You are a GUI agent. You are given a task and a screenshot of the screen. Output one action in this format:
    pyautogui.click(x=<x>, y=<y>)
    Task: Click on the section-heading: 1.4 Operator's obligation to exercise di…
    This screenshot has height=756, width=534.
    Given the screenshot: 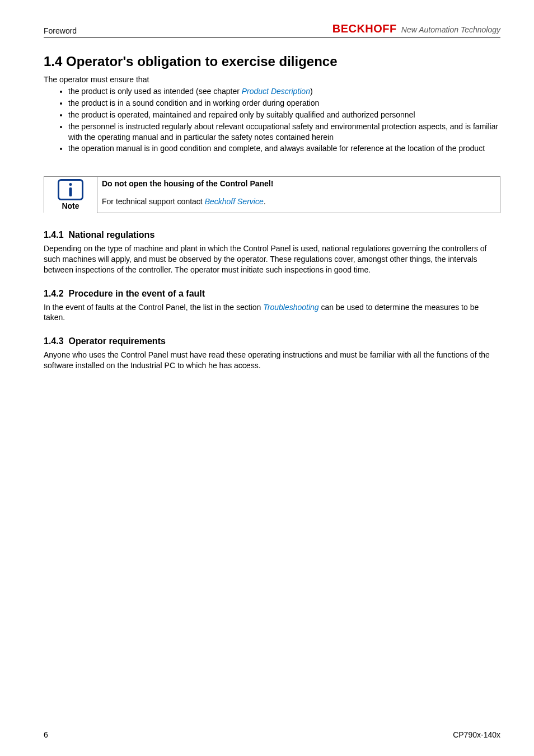 What is the action you would take?
    pyautogui.click(x=272, y=62)
    